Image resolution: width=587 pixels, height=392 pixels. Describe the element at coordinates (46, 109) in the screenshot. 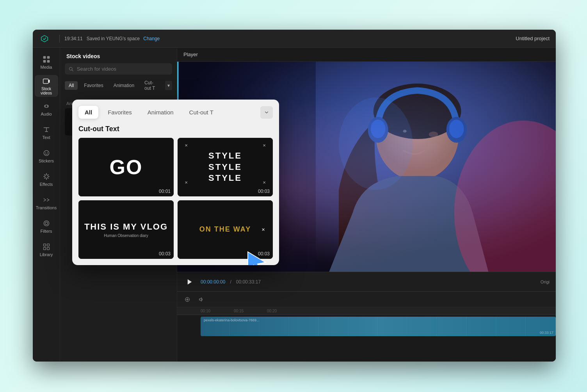

I see `sidebar-item-audio: Audio` at that location.